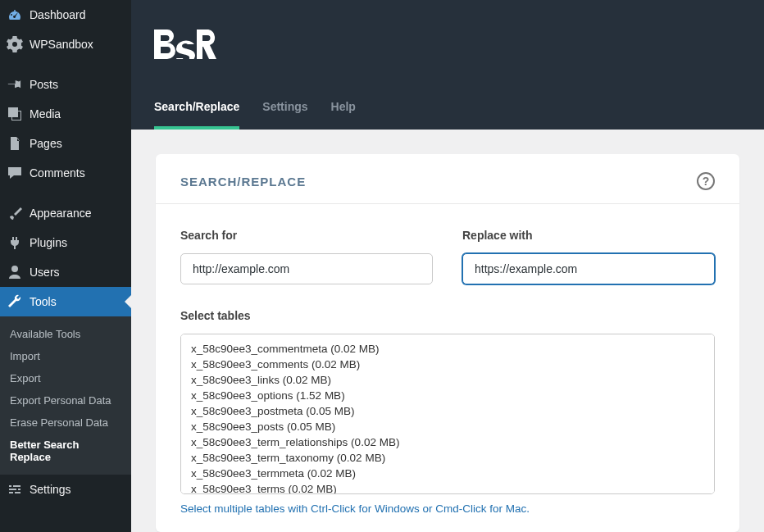 The height and width of the screenshot is (532, 764). I want to click on sidebar-item-label: Tools, so click(43, 302).